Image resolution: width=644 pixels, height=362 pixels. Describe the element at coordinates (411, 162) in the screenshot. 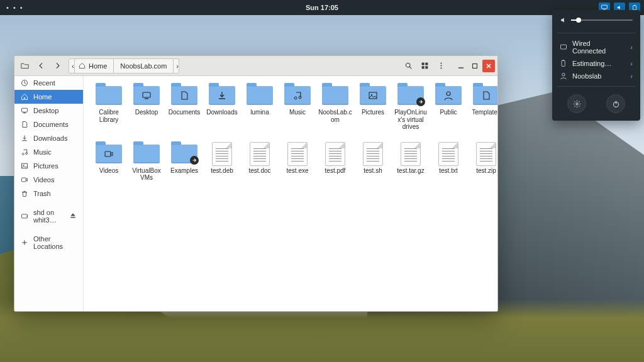

I see `file-item: test.tar.gz` at that location.